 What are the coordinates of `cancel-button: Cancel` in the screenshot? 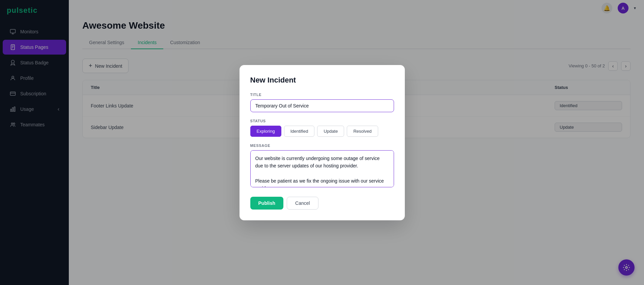 It's located at (303, 203).